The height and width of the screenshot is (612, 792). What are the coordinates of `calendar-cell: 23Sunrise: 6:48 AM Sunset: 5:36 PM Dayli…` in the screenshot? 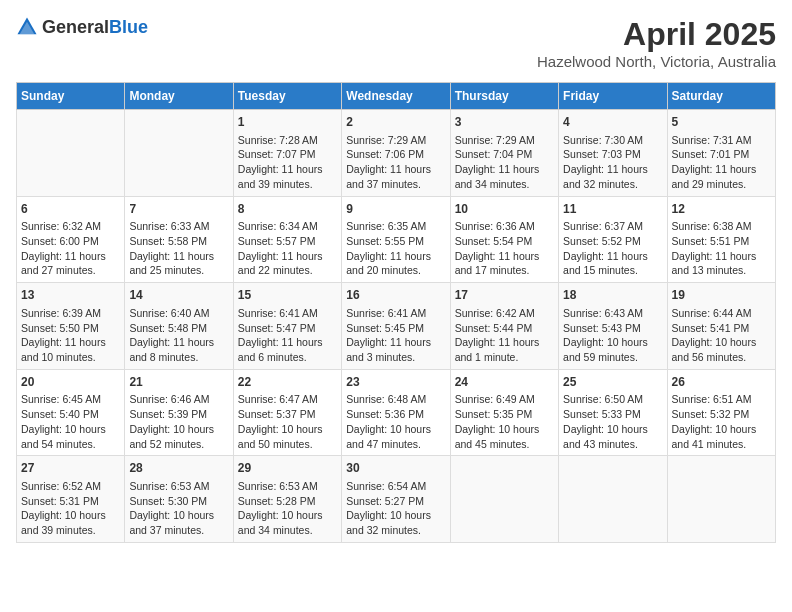 It's located at (396, 412).